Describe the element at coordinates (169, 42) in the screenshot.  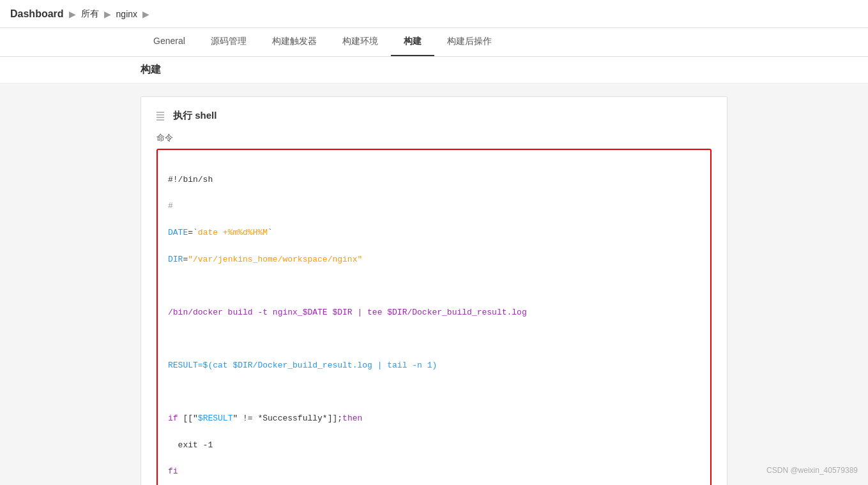
I see `tab-general: General` at that location.